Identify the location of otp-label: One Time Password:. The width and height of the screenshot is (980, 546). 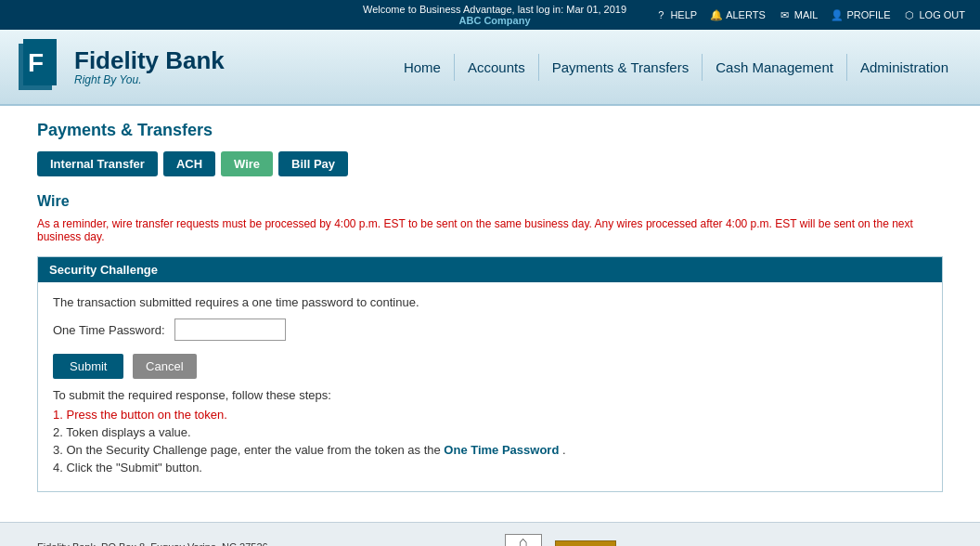
(110, 331).